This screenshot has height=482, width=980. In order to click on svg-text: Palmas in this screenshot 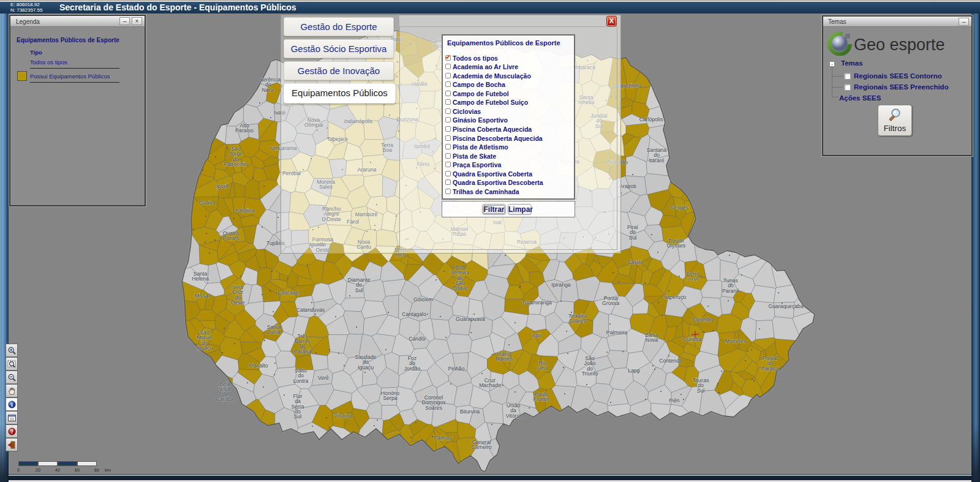, I will do `click(443, 438)`.